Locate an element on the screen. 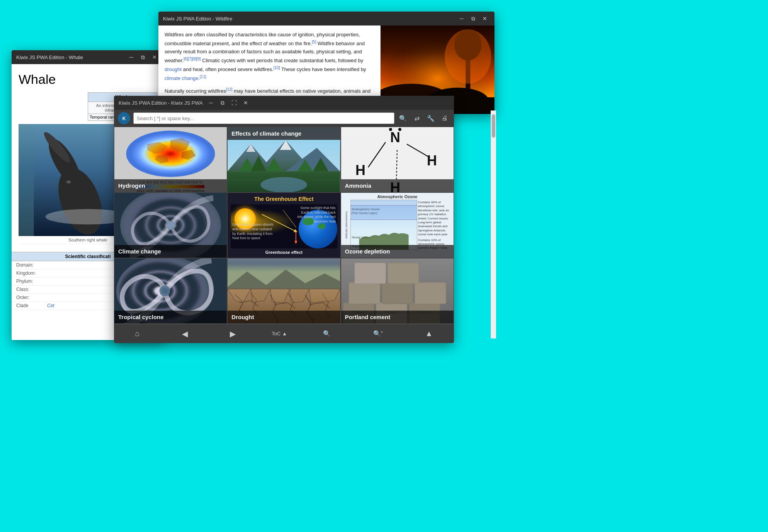 The width and height of the screenshot is (768, 532). wildfire-titlebar: Kiwix JS PWA Edition - Wildfire ─ ⧉ ✕ is located at coordinates (326, 19).